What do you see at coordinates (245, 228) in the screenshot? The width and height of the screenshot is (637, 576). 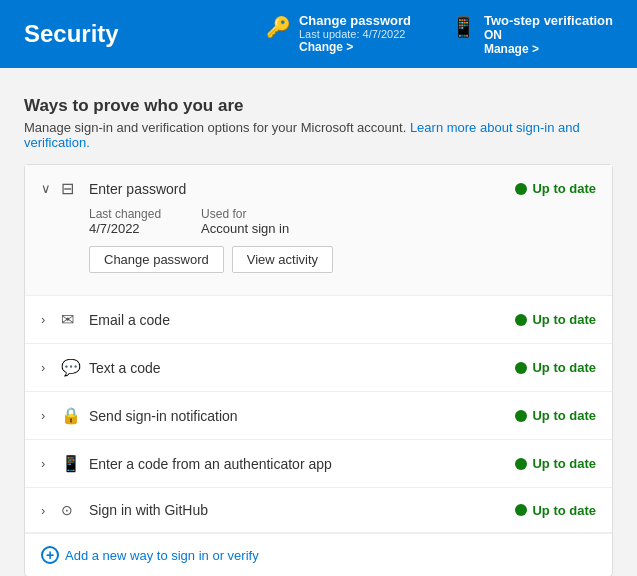 I see `used-for-val: Account sign in` at bounding box center [245, 228].